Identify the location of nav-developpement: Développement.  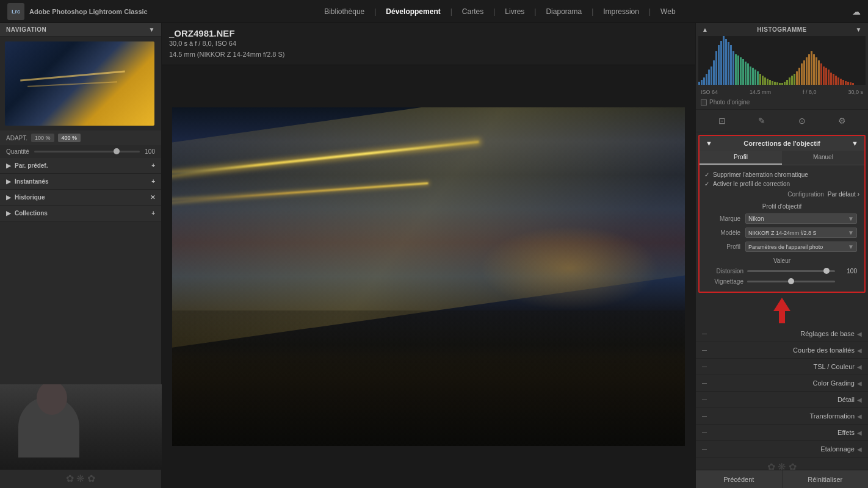
(413, 12).